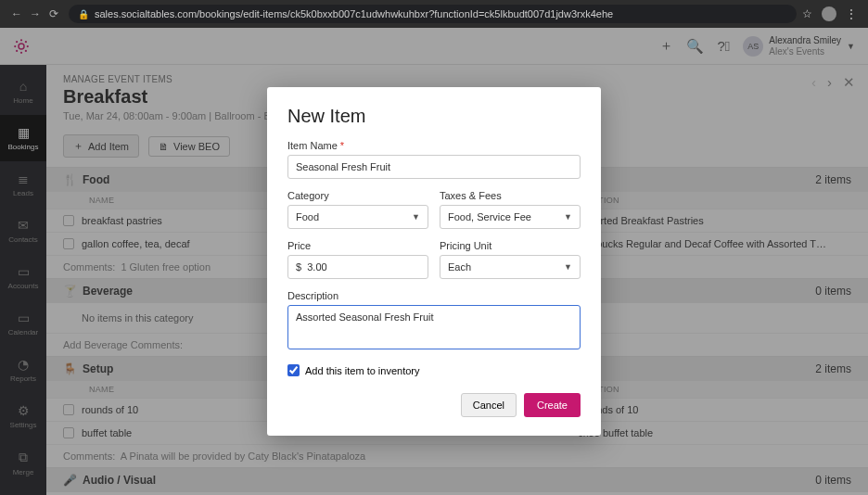 The image size is (868, 495). I want to click on taxes-select: Food, Service Fee▼, so click(510, 217).